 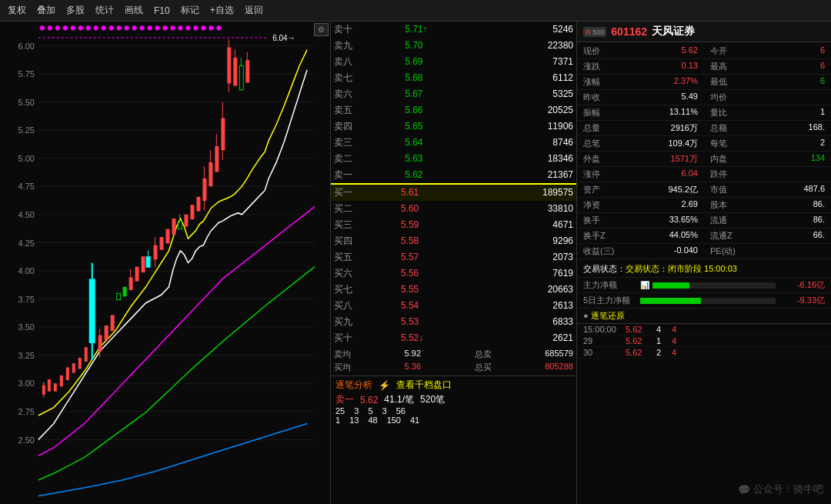 What do you see at coordinates (592, 66) in the screenshot?
I see `field-key-2: 涨跌` at bounding box center [592, 66].